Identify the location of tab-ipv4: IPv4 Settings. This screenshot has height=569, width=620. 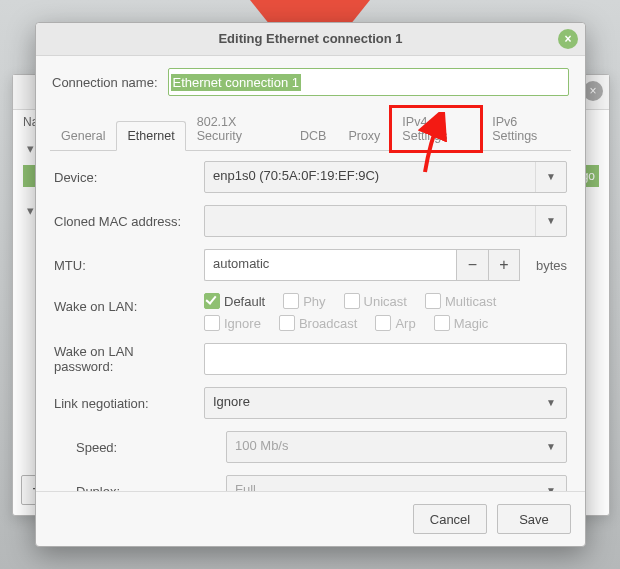
(436, 129).